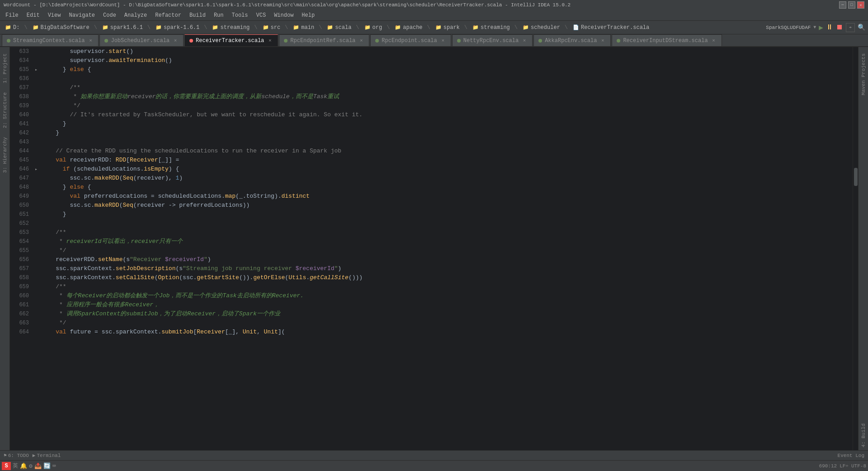 The image size is (868, 471). What do you see at coordinates (19, 106) in the screenshot?
I see `line-num-639: 639` at bounding box center [19, 106].